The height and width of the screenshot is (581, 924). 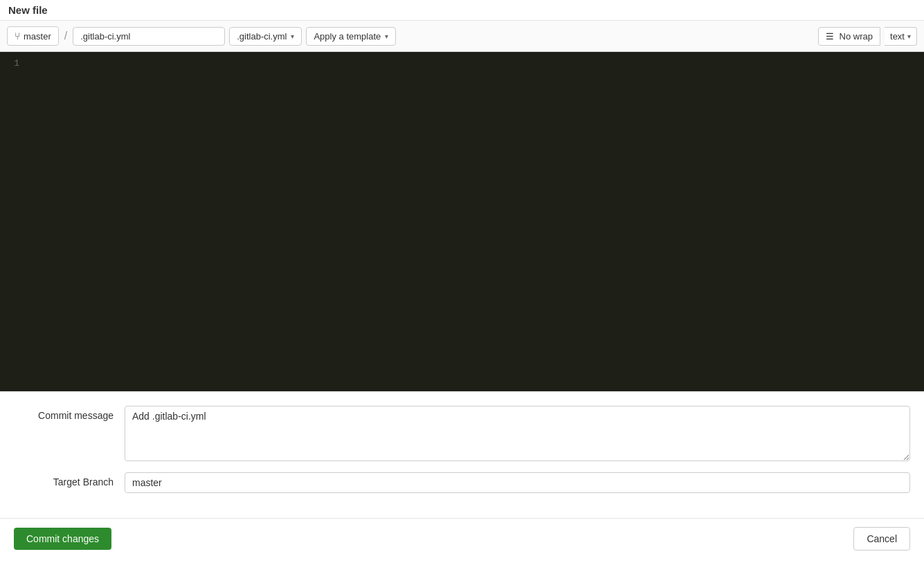 What do you see at coordinates (897, 36) in the screenshot?
I see `text-mode-label: text` at bounding box center [897, 36].